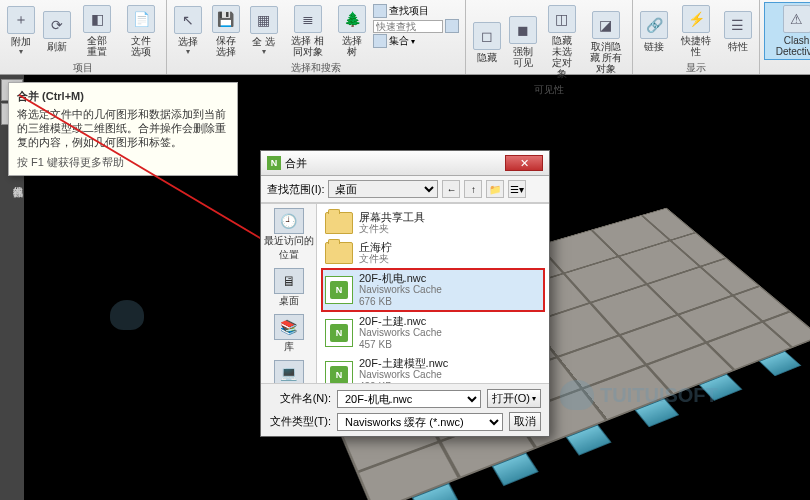  I want to click on file-item-nwc: N 20F-土建模型.nwcNavisworks Cache420 KB, so click(433, 368).